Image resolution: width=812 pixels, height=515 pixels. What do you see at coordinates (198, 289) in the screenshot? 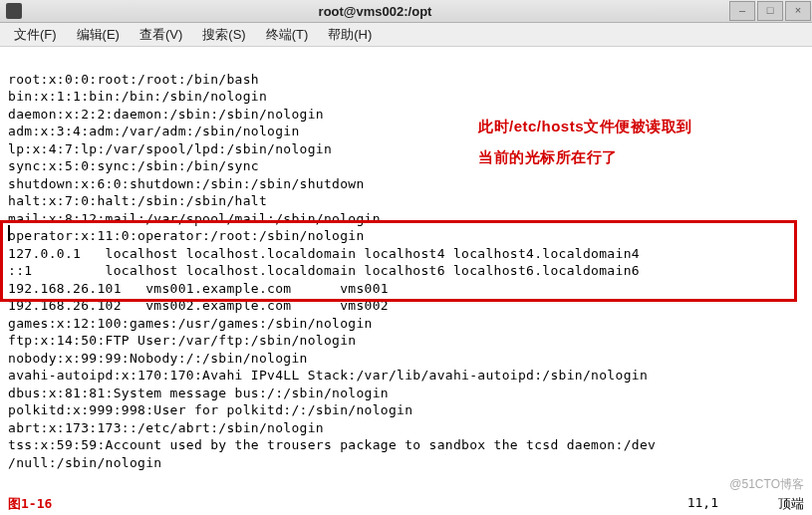
I see `term-line: 192.168.26.101 vms001.example.com vms001` at bounding box center [198, 289].